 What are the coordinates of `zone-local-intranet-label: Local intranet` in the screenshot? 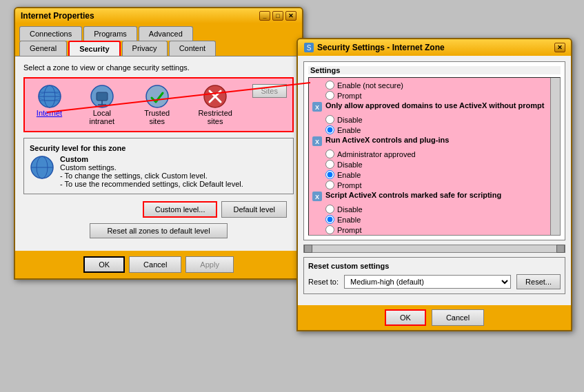 It's located at (102, 117).